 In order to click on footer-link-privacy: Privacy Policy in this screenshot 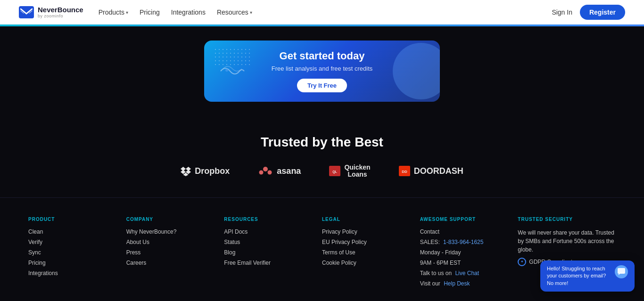, I will do `click(371, 232)`.